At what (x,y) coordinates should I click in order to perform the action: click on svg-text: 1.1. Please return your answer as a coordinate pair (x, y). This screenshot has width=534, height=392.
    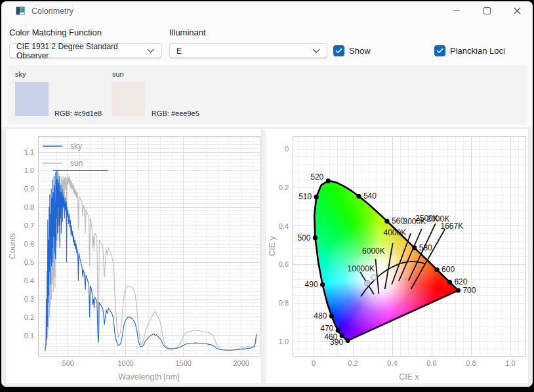
    Looking at the image, I should click on (29, 152).